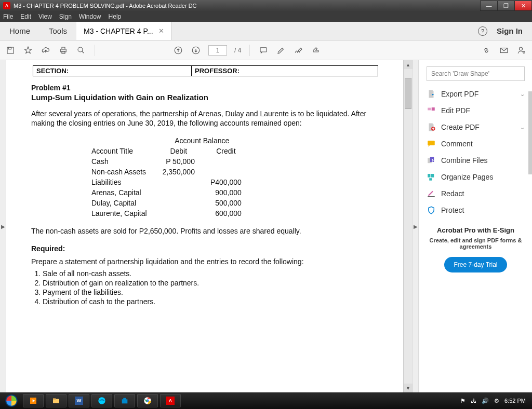  What do you see at coordinates (115, 17) in the screenshot?
I see `menu-help: Help` at bounding box center [115, 17].